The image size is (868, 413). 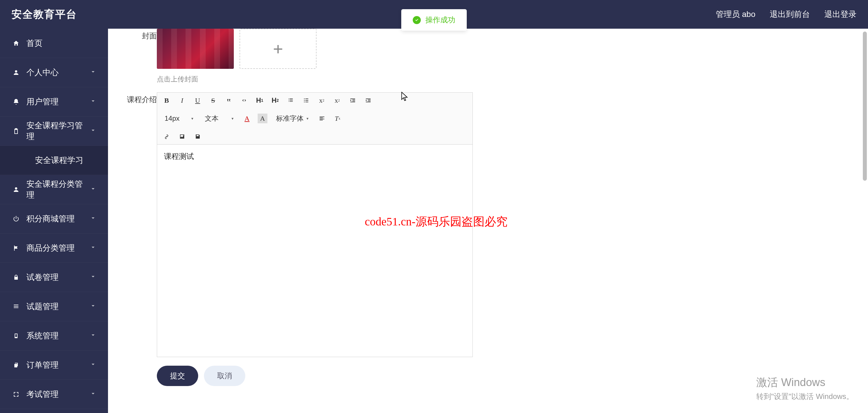 What do you see at coordinates (166, 137) in the screenshot?
I see `link-icon` at bounding box center [166, 137].